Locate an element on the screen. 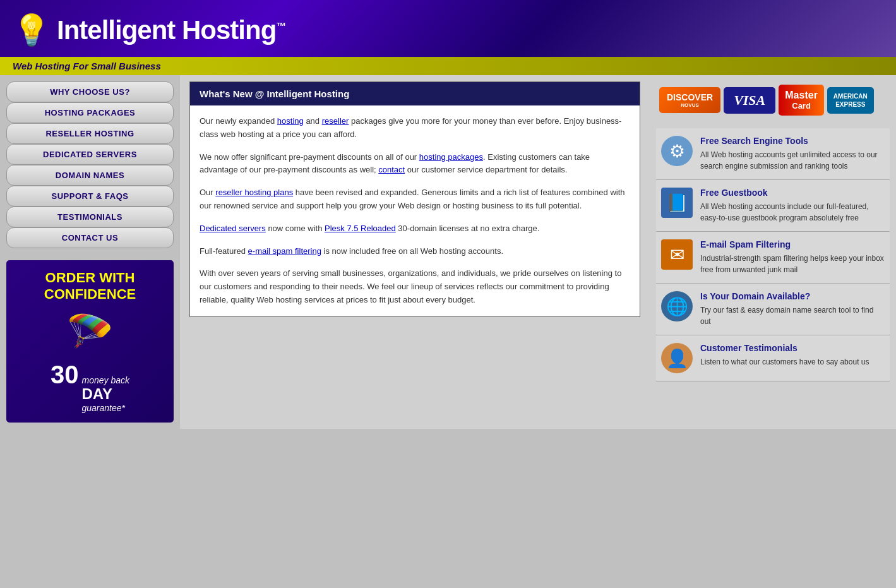  logo-tm: ™ is located at coordinates (280, 27).